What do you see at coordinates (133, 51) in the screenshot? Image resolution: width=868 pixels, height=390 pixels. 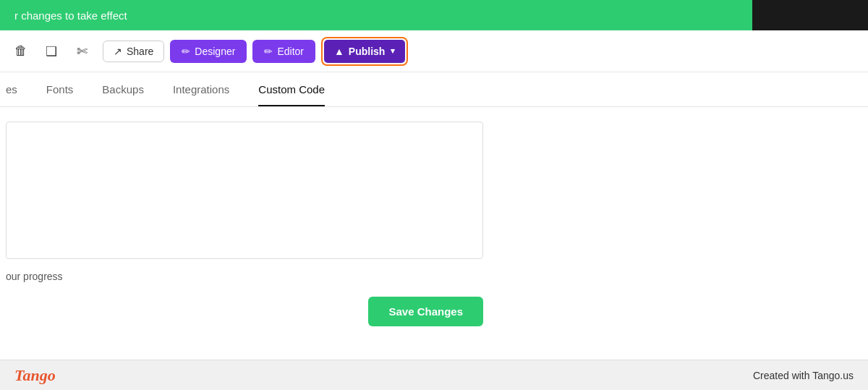 I see `share-button: ↗ Share` at bounding box center [133, 51].